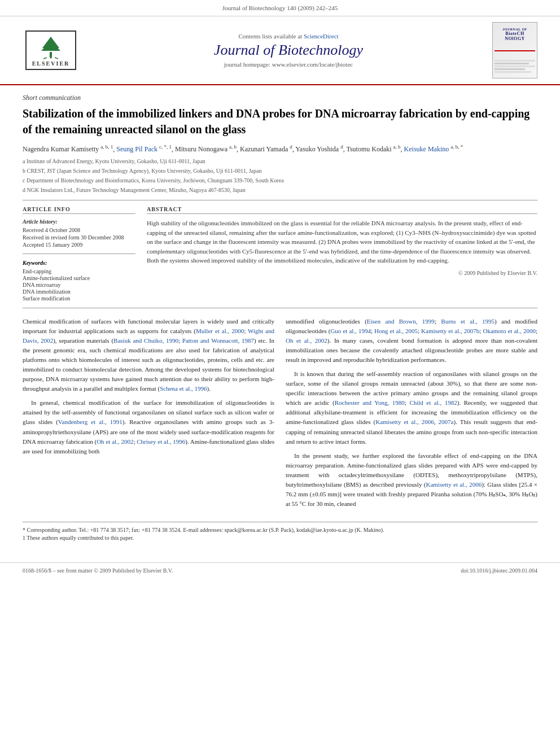  What do you see at coordinates (148, 415) in the screenshot?
I see `body-col-1: Chemical modification of surfaces with f…` at bounding box center [148, 415].